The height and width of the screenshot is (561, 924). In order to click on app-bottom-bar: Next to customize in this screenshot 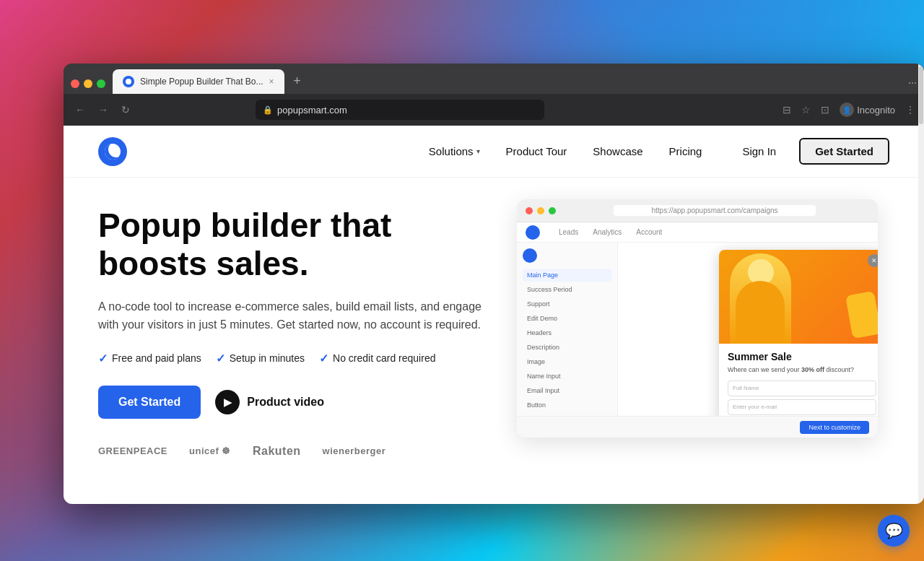, I will do `click(697, 427)`.